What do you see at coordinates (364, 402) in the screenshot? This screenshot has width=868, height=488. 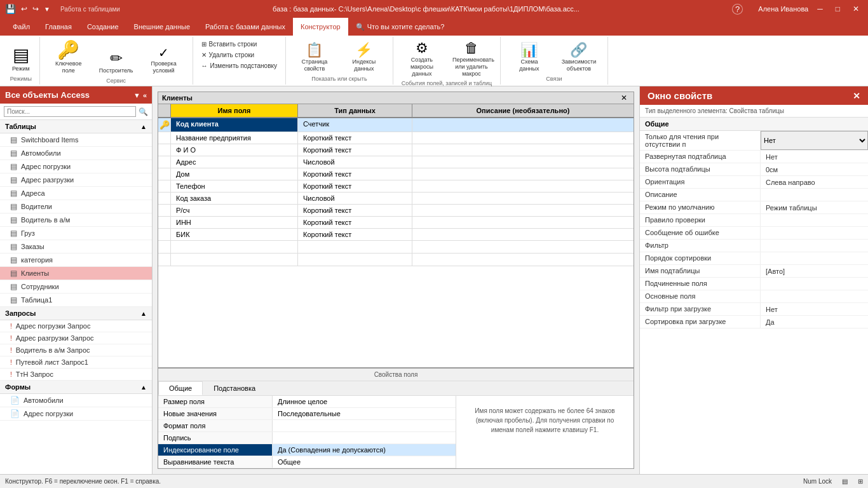 I see `prop-value-size: Длинное целое` at bounding box center [364, 402].